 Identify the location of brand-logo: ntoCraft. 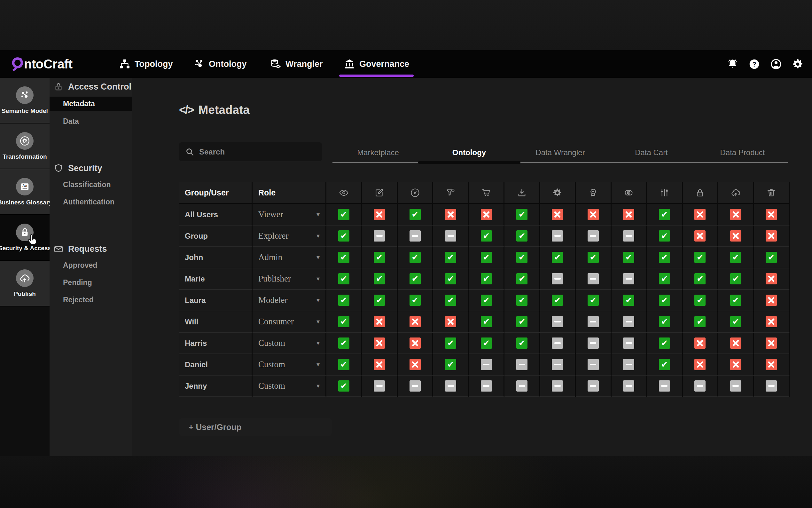
(41, 64).